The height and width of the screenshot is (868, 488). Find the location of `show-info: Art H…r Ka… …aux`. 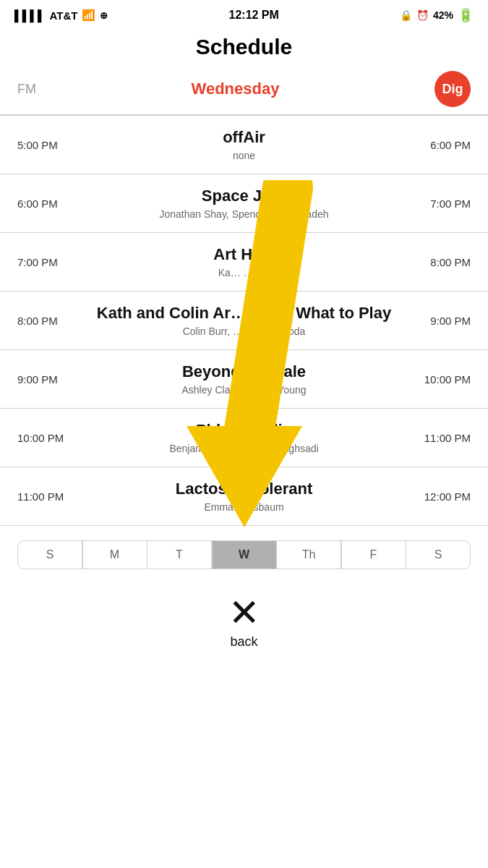

show-info: Art H…r Ka… …aux is located at coordinates (244, 262).